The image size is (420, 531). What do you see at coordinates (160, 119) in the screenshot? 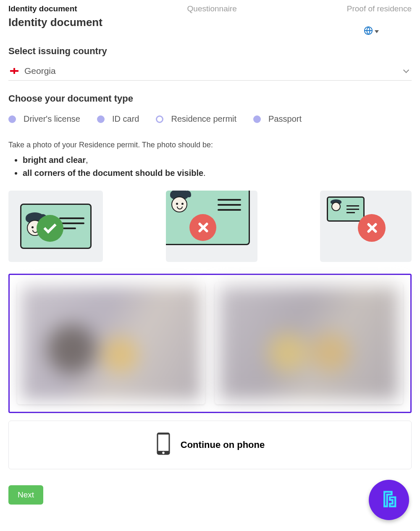
I see `radio-selected-icon` at bounding box center [160, 119].